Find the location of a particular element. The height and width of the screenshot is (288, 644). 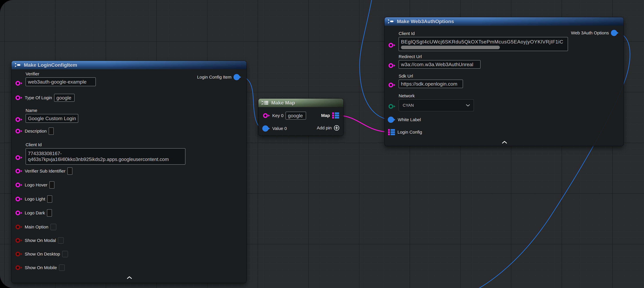

pin-row-client-id: Client Id 774338308167- q463s7kpvja16l4l… is located at coordinates (100, 153).